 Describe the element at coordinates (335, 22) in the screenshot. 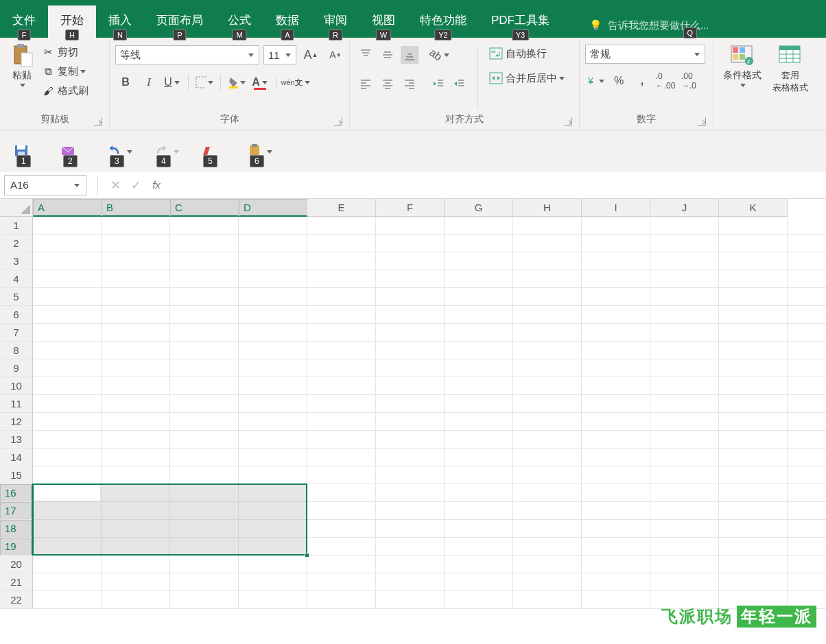

I see `tab-review: 审阅R` at that location.